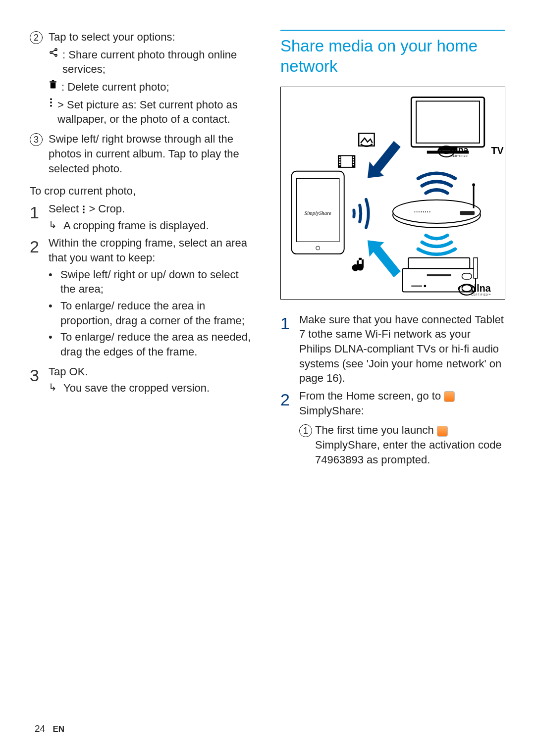  What do you see at coordinates (393, 193) in the screenshot?
I see `network-diagram: SimplyShare • • • • • • • •` at bounding box center [393, 193].